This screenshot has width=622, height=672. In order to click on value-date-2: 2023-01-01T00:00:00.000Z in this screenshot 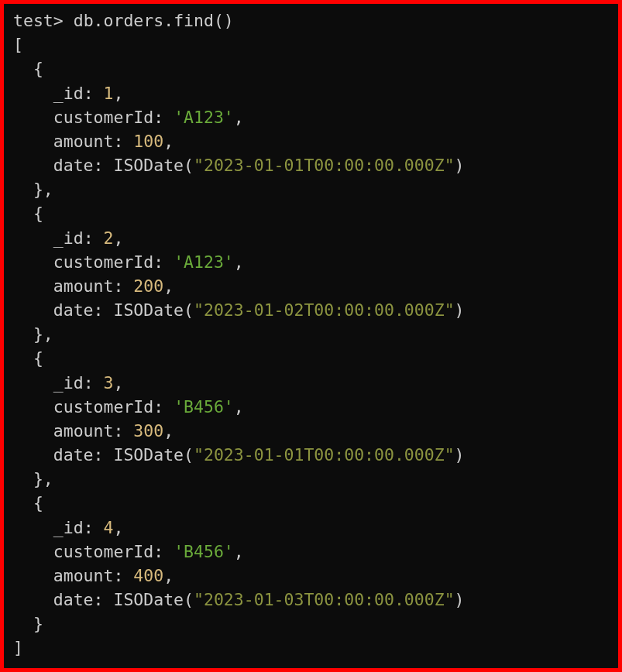, I will do `click(324, 455)`.